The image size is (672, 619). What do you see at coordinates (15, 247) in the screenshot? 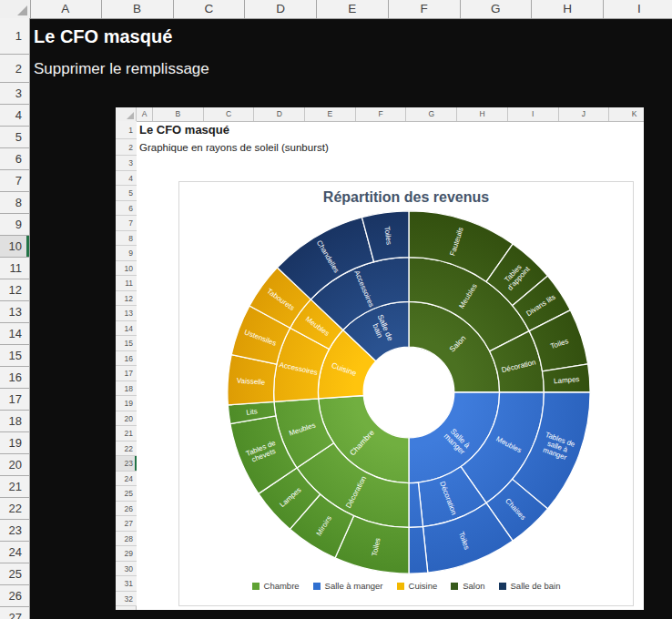
I see `outer-row-header-10: 10` at bounding box center [15, 247].